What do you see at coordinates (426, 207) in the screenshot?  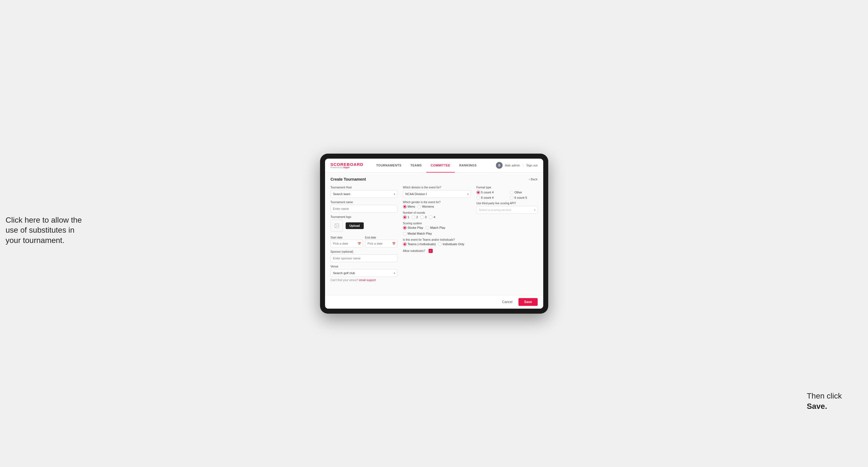 I see `gender-womens: Womens` at bounding box center [426, 207].